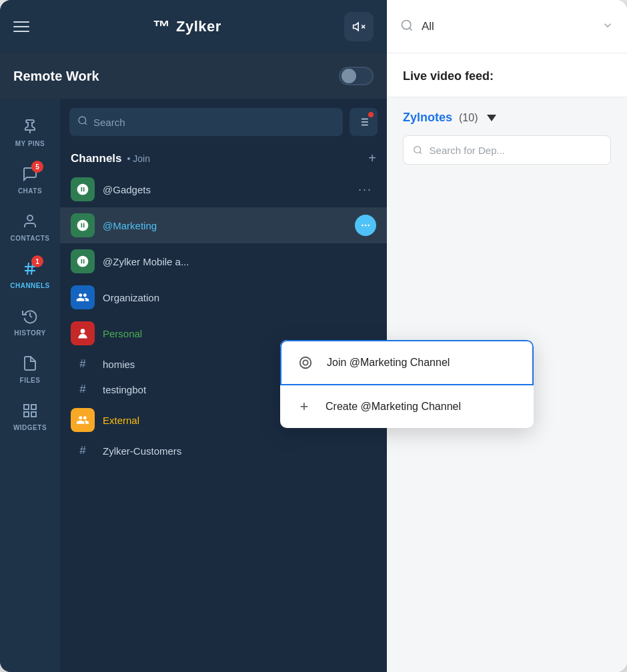 The image size is (627, 672). I want to click on channels-section-header: Channels • Join +, so click(223, 157).